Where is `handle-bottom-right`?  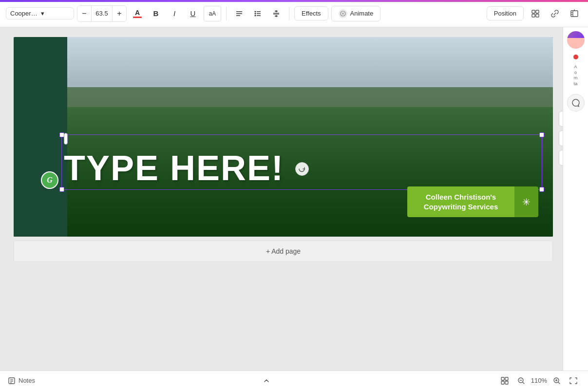 handle-bottom-right is located at coordinates (542, 189).